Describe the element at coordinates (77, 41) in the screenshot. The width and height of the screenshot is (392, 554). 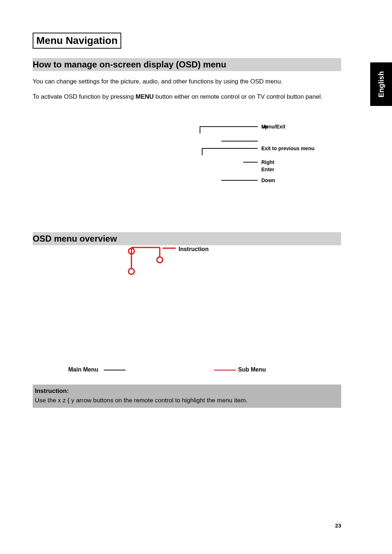
I see `page-title: Menu Navigation` at that location.